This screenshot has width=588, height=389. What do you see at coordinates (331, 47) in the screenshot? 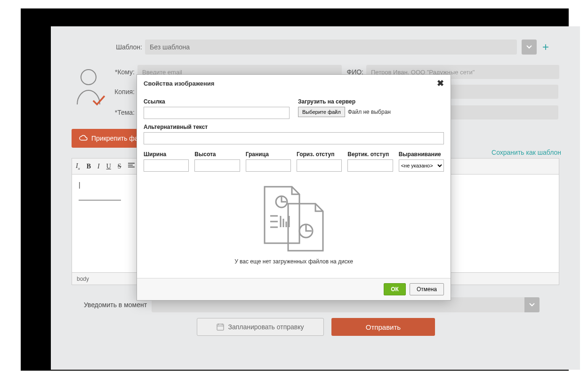
I see `template-select: Без шаблона` at bounding box center [331, 47].